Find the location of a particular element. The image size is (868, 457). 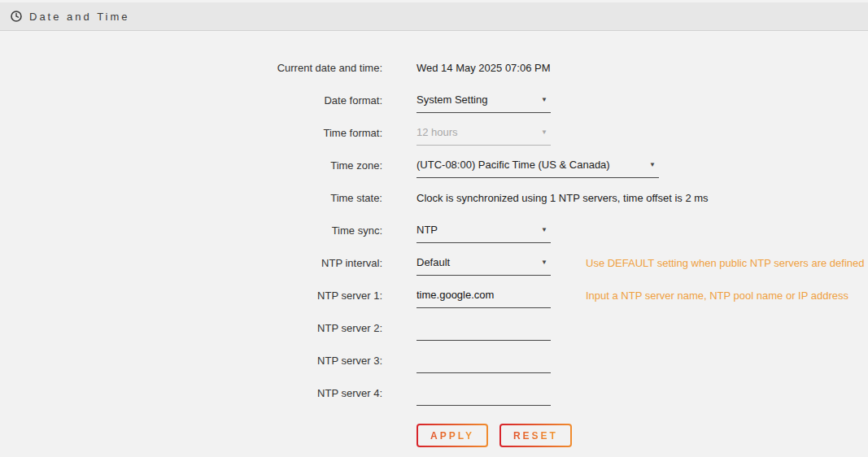

time-sync-select-value: NTP is located at coordinates (427, 229).